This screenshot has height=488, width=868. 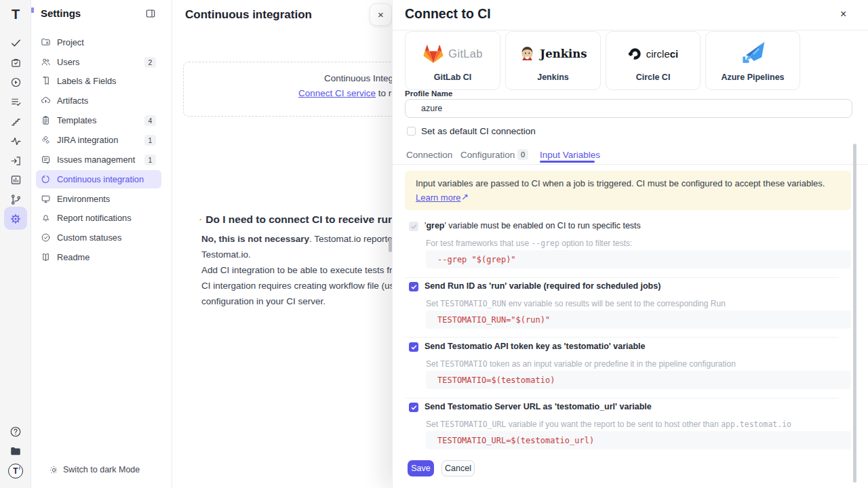 What do you see at coordinates (631, 30) in the screenshot?
I see `header-divider` at bounding box center [631, 30].